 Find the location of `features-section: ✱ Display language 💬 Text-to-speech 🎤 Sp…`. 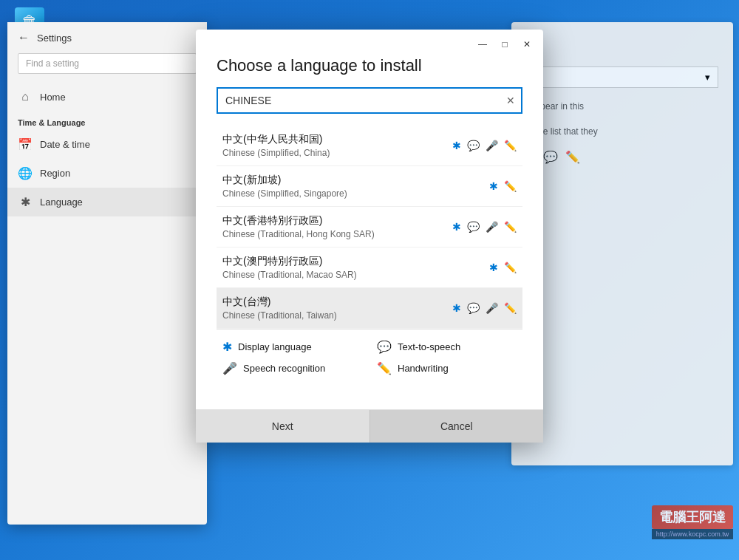

features-section: ✱ Display language 💬 Text-to-speech 🎤 Sp… is located at coordinates (370, 362).